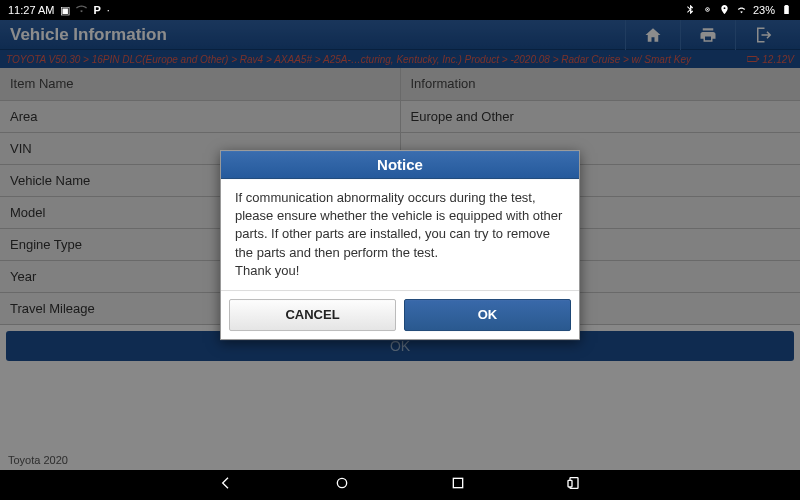 This screenshot has width=800, height=500. I want to click on location-pin-icon, so click(724, 10).